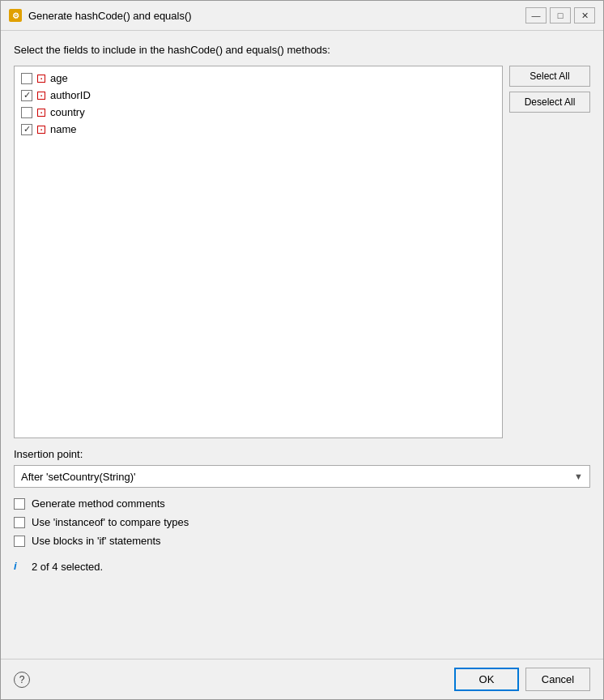 The height and width of the screenshot is (700, 604). I want to click on option-label-instanceof: Use 'instanceof' to compare types, so click(110, 522).